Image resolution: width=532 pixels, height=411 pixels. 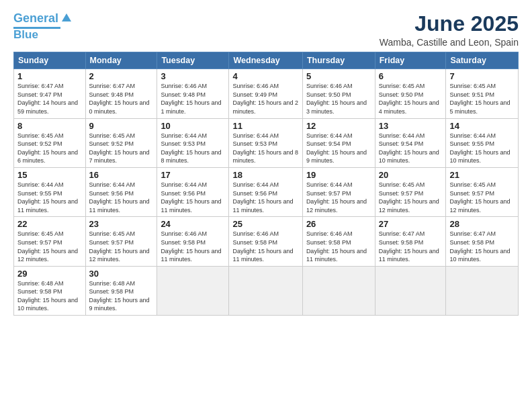 What do you see at coordinates (339, 60) in the screenshot?
I see `calendar-header-thursday: Thursday` at bounding box center [339, 60].